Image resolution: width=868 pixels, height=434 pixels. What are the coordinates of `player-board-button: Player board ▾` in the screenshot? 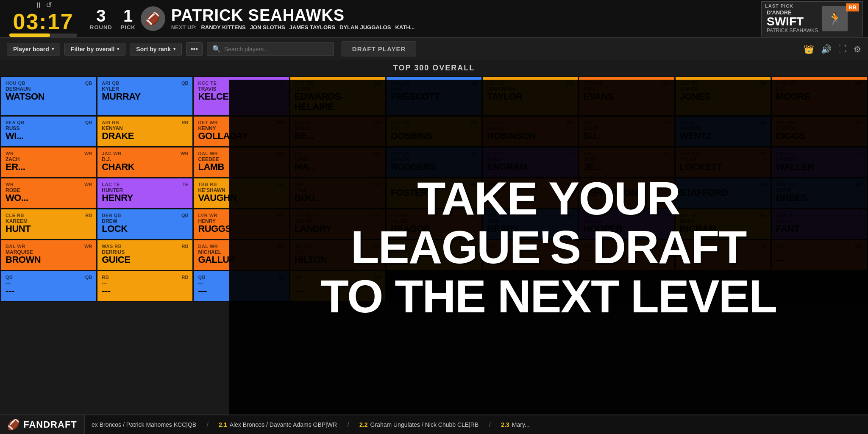 It's located at (33, 49).